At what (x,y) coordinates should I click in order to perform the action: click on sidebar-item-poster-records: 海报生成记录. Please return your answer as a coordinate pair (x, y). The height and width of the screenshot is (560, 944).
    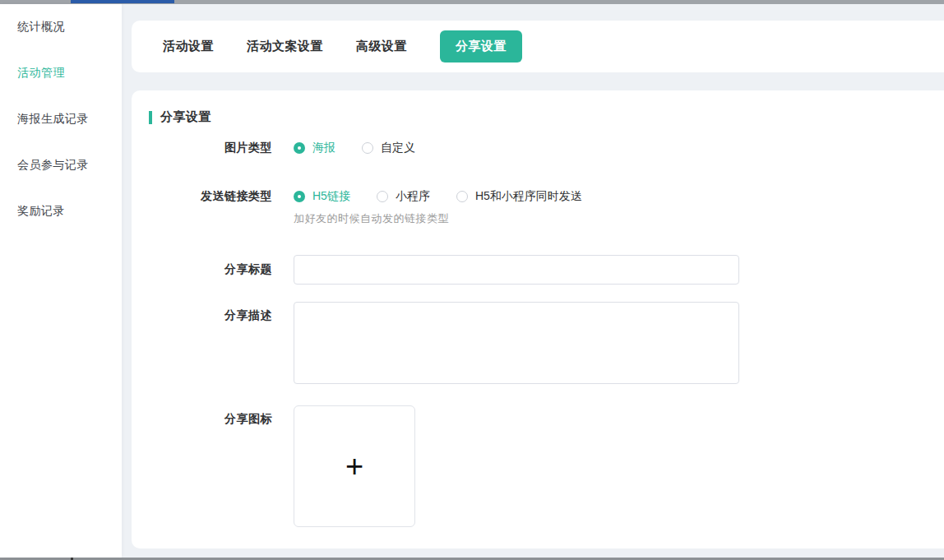
    Looking at the image, I should click on (61, 119).